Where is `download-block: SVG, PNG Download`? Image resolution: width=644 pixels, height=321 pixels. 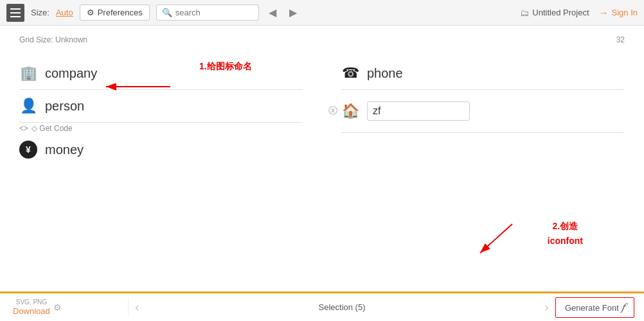
download-block: SVG, PNG Download is located at coordinates (31, 307).